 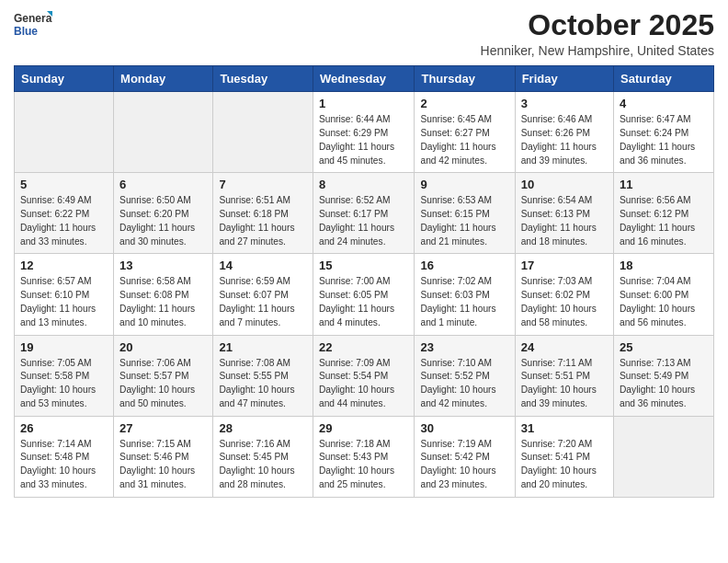 I want to click on weekday-header-row: Sunday Monday Tuesday Wednesday Thursday…, so click(x=364, y=79).